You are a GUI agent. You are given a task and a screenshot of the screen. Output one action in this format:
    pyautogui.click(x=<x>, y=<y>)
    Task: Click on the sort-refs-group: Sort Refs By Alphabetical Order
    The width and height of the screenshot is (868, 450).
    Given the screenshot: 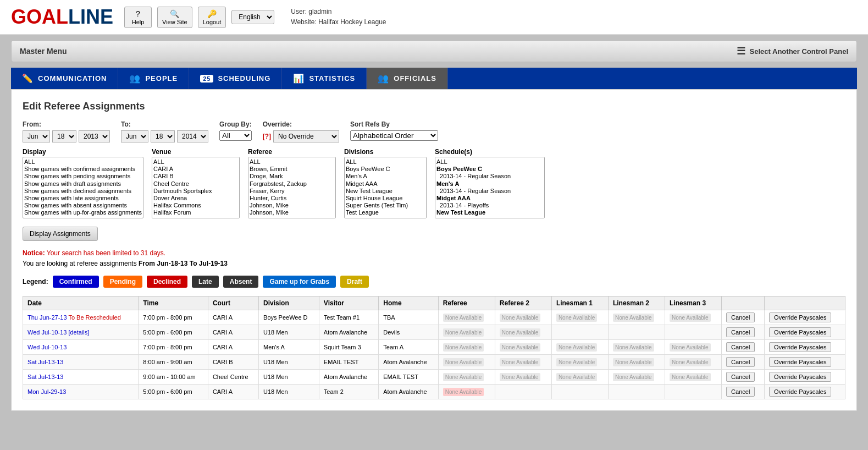 What is the action you would take?
    pyautogui.click(x=394, y=131)
    